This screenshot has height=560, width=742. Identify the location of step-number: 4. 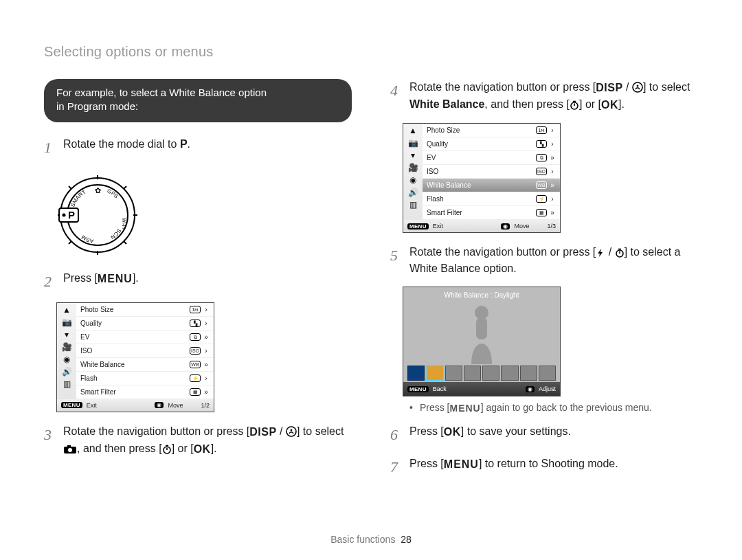
(396, 96).